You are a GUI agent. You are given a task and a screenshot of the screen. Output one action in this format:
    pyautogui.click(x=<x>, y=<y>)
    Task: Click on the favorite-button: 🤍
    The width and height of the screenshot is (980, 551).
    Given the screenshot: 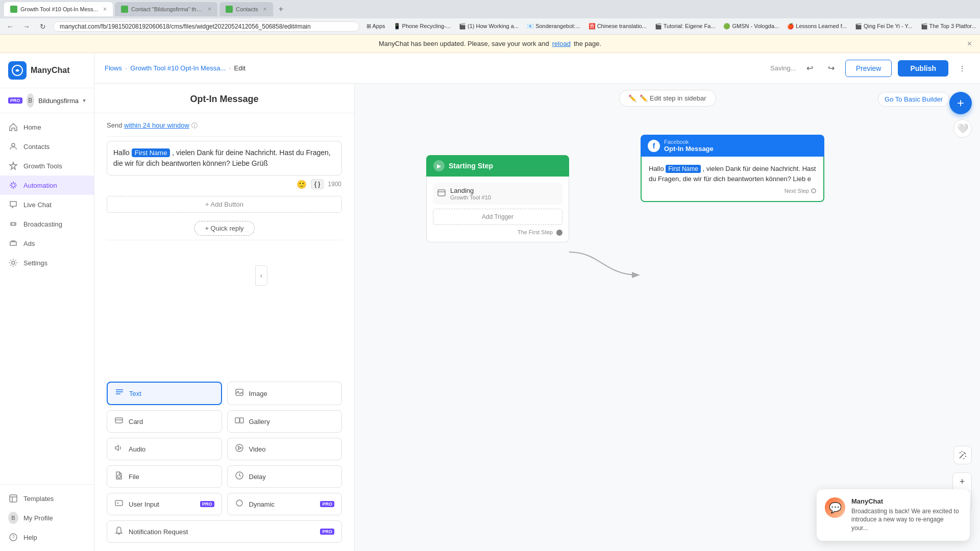 What is the action you would take?
    pyautogui.click(x=963, y=129)
    